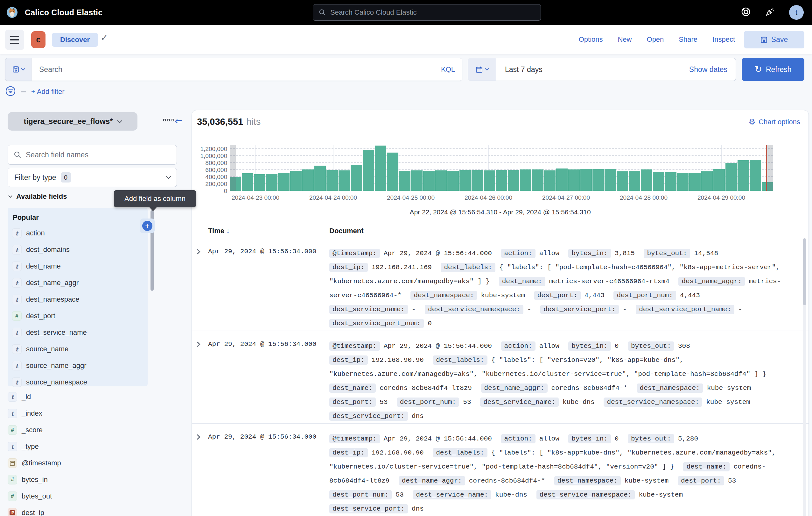 The width and height of the screenshot is (812, 516). I want to click on field-item-dest_ip: IPdest_ip, so click(78, 510).